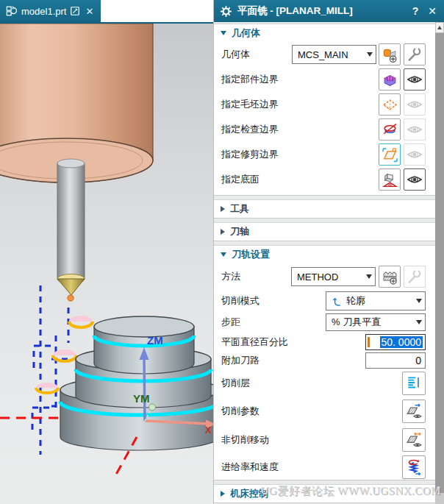 The height and width of the screenshot is (504, 444). I want to click on profile-cut-icon, so click(337, 302).